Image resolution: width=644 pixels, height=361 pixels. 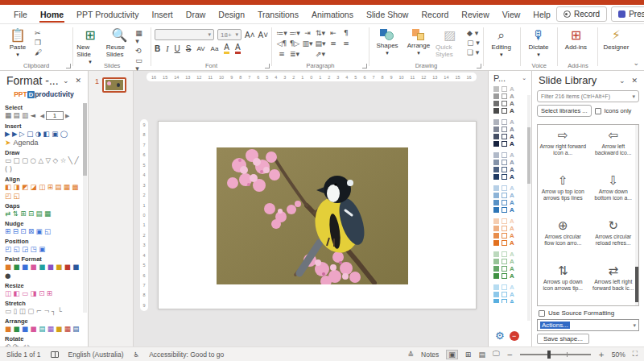 I want to click on reading-view-button: ▤, so click(x=481, y=355).